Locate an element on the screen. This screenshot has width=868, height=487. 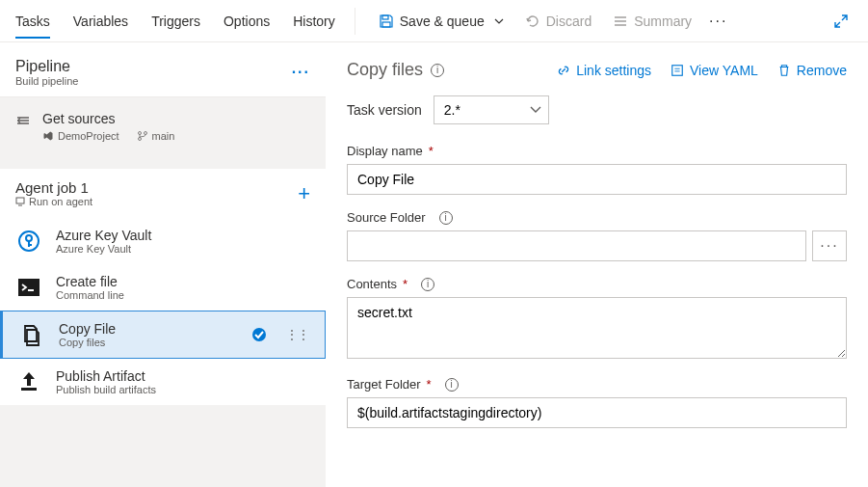
task-item-copyfile: Copy File Copy files ⋮⋮ is located at coordinates (163, 335).